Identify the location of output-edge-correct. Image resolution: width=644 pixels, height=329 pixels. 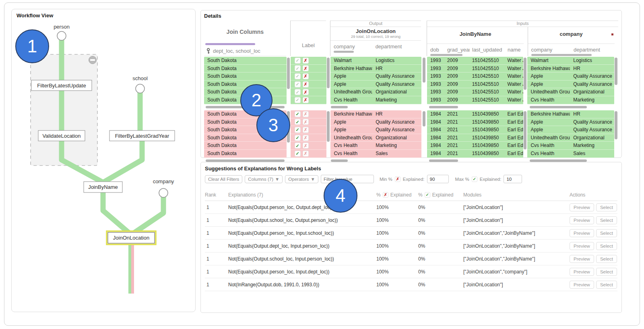
(130, 268).